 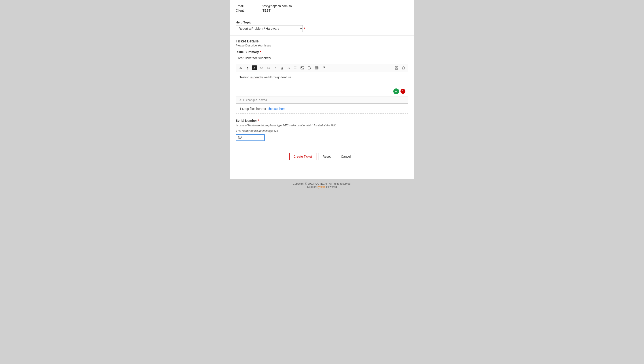 I want to click on toolbar-table-btn, so click(x=317, y=68).